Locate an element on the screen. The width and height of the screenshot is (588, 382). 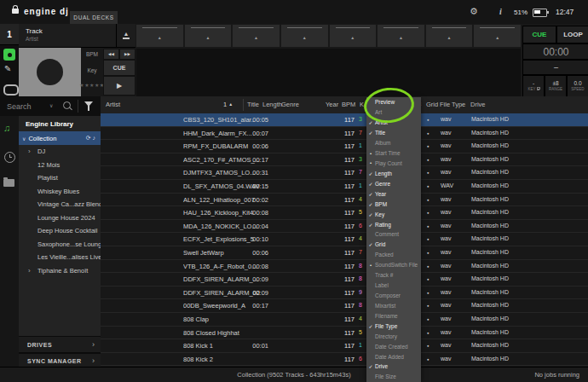
files-folder-icon is located at coordinates (9, 182).